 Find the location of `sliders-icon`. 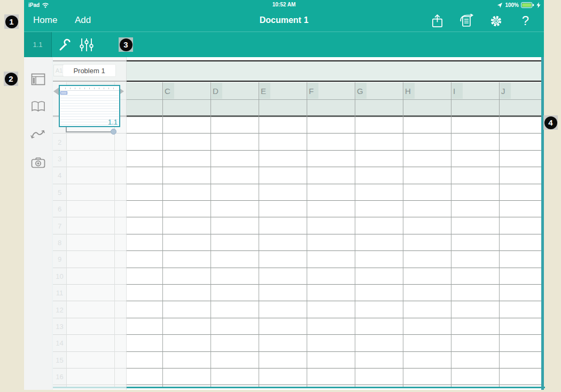

sliders-icon is located at coordinates (87, 45).